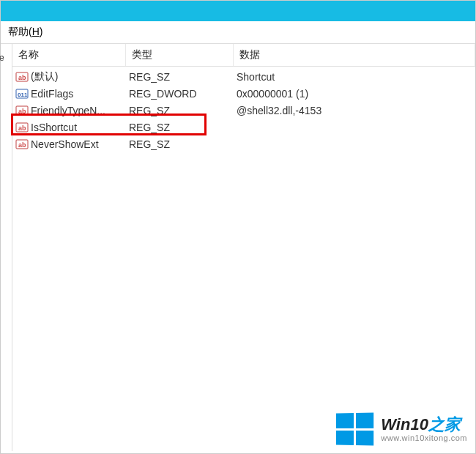 The width and height of the screenshot is (476, 454). Describe the element at coordinates (238, 11) in the screenshot. I see `title-bar` at that location.